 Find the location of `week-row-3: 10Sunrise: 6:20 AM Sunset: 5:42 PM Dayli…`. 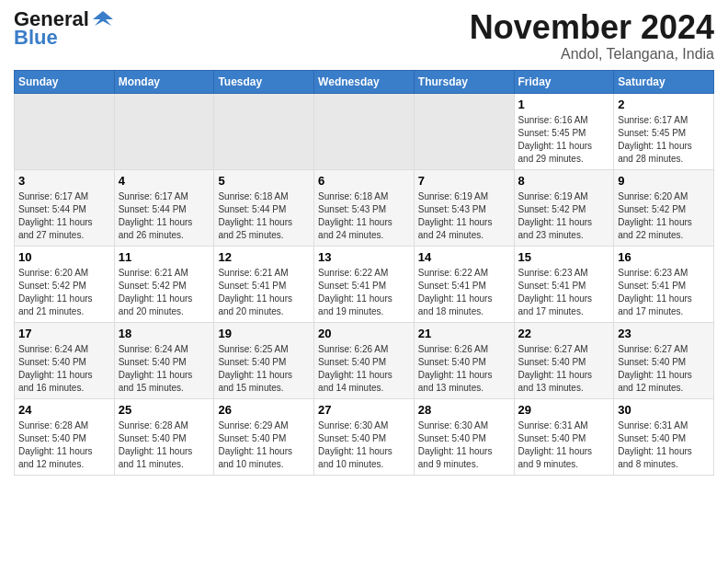

week-row-3: 10Sunrise: 6:20 AM Sunset: 5:42 PM Dayli… is located at coordinates (364, 283).